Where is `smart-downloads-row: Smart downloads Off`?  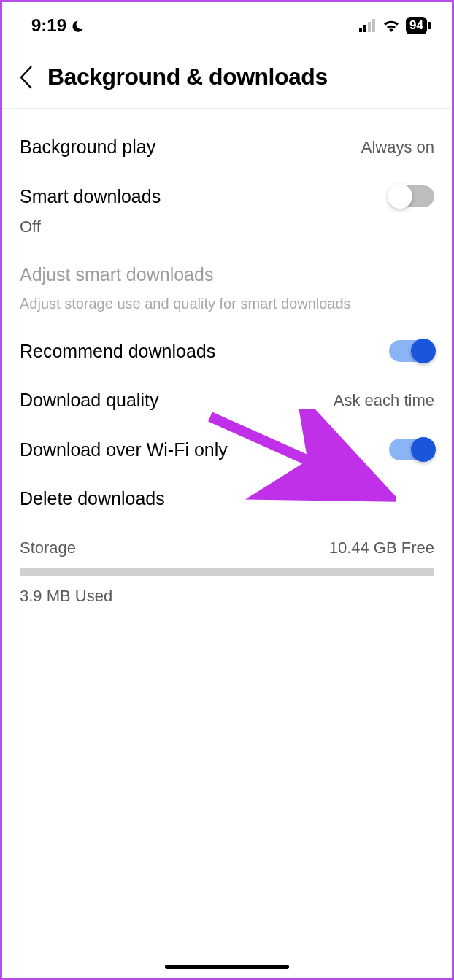
smart-downloads-row: Smart downloads Off is located at coordinates (227, 197).